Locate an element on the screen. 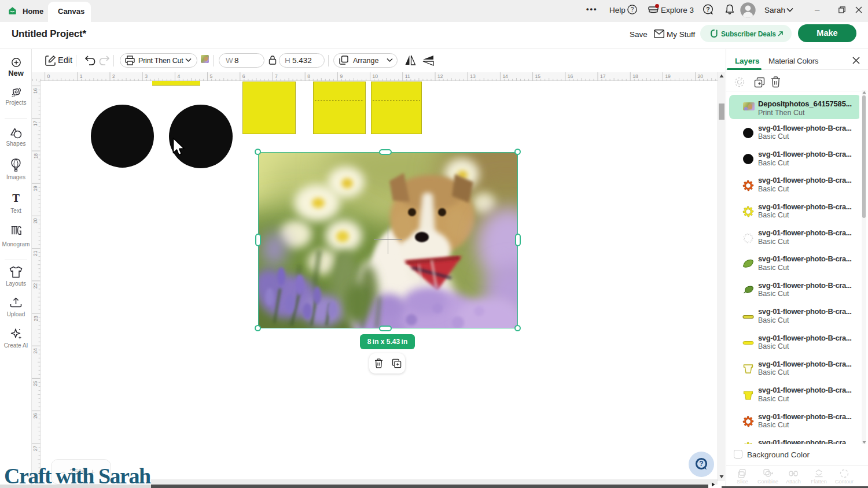 This screenshot has width=868, height=488. svg-text: 13 is located at coordinates (473, 76).